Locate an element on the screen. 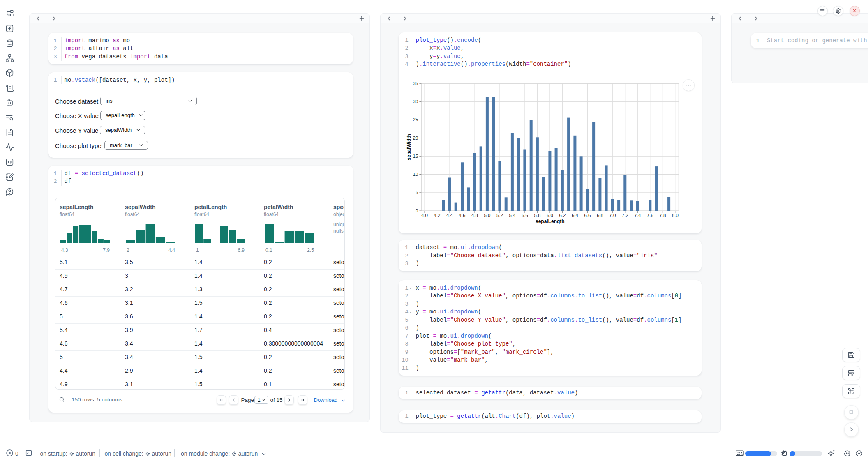 The width and height of the screenshot is (868, 461). svg-text: 5.6 is located at coordinates (525, 215).